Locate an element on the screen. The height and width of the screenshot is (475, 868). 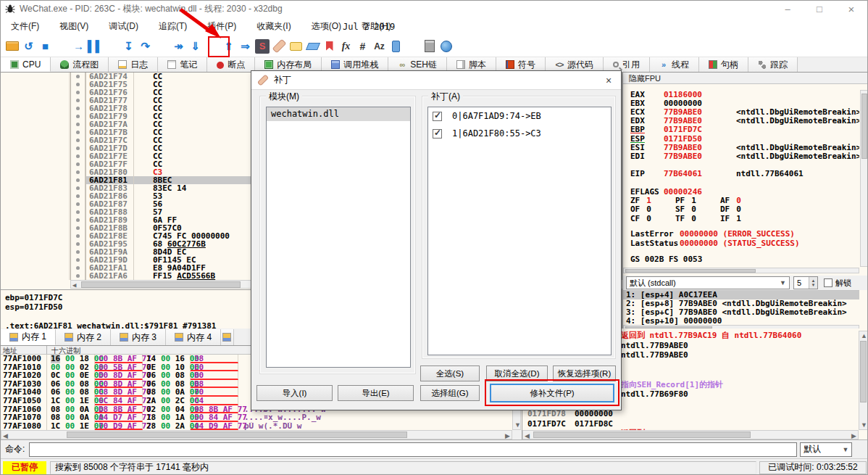
dump-row: 77AF1080 1C 00 1E 00 70 D9 AF 77 28 00 2… is located at coordinates (261, 426).